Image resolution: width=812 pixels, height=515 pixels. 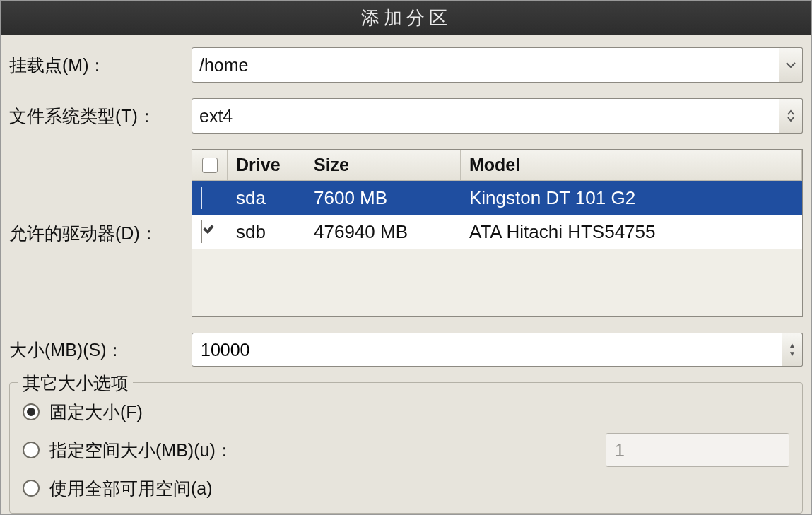 I want to click on option-use-all-space: 使用全部可用空间(a), so click(x=406, y=488).